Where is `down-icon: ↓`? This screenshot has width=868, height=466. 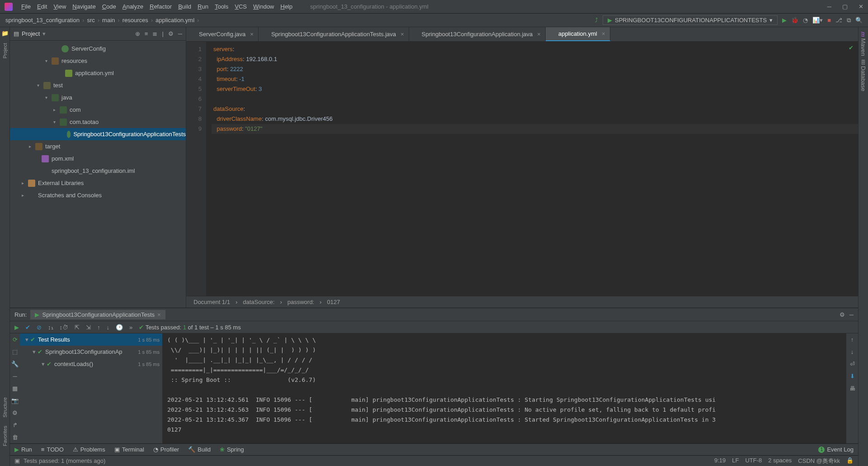 down-icon: ↓ is located at coordinates (853, 352).